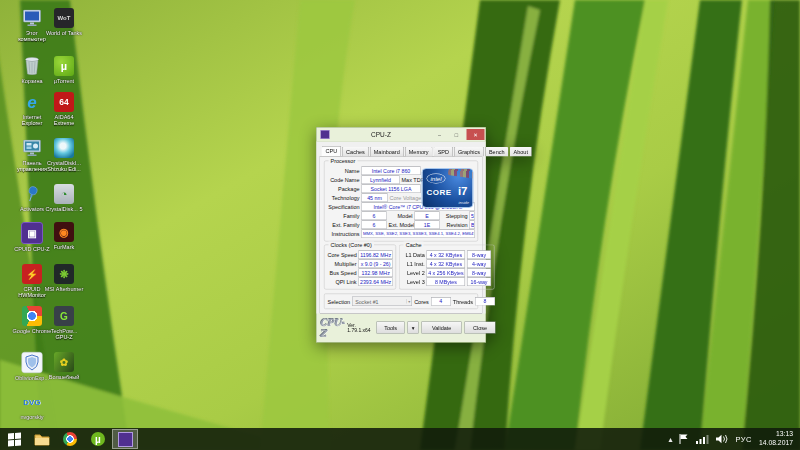 This screenshot has width=800, height=450. I want to click on cores-value: 4, so click(441, 302).